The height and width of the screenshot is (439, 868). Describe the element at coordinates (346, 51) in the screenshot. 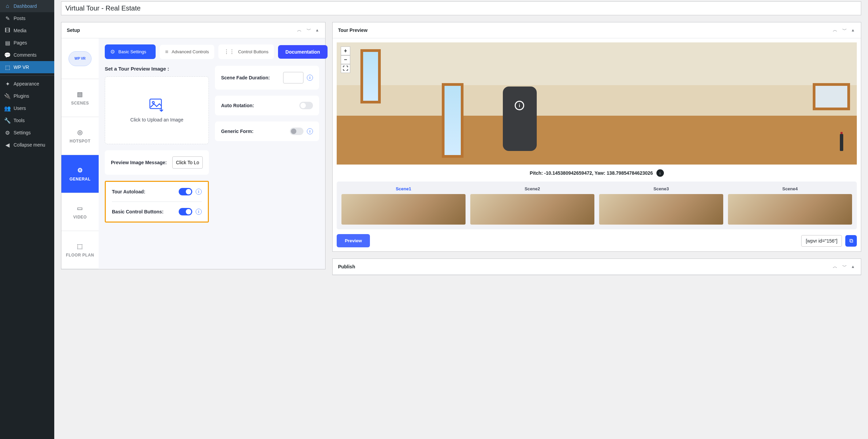

I see `zoom-in-button: +` at that location.